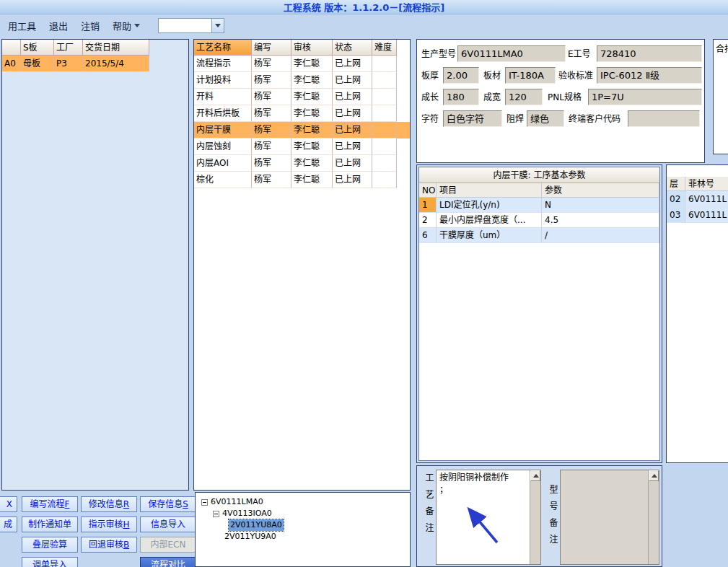 The height and width of the screenshot is (567, 728). What do you see at coordinates (58, 26) in the screenshot?
I see `menu-item-exit: 退出` at bounding box center [58, 26].